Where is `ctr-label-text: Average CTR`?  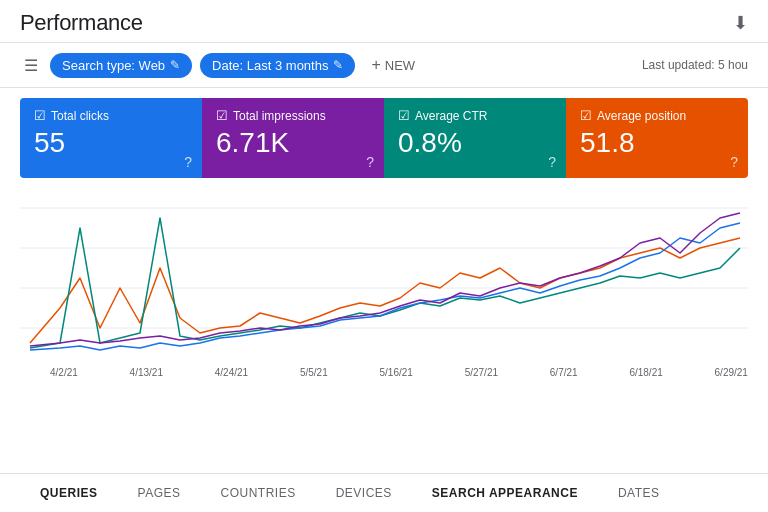 ctr-label-text: Average CTR is located at coordinates (451, 116).